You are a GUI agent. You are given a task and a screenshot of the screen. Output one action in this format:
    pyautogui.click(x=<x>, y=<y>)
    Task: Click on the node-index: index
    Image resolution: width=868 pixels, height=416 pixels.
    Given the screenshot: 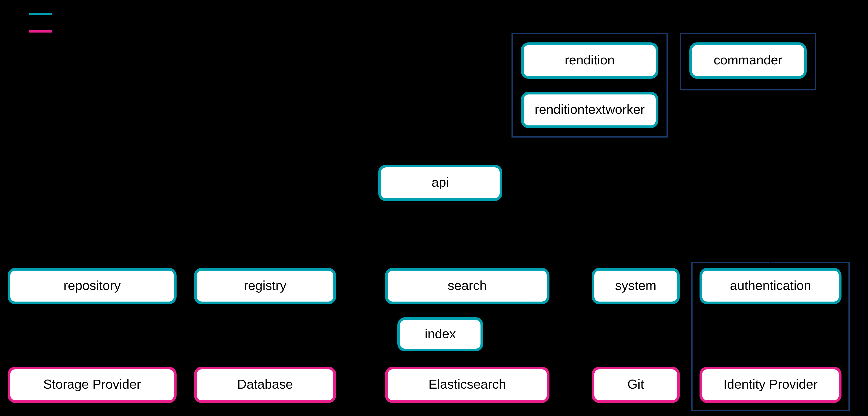 What is the action you would take?
    pyautogui.click(x=440, y=335)
    